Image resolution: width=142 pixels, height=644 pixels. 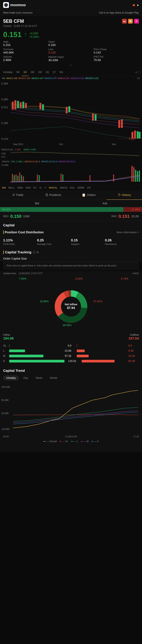 What do you see at coordinates (37, 216) in the screenshot?
I see `bbo-bid: BBO 0.150 100K` at bounding box center [37, 216].